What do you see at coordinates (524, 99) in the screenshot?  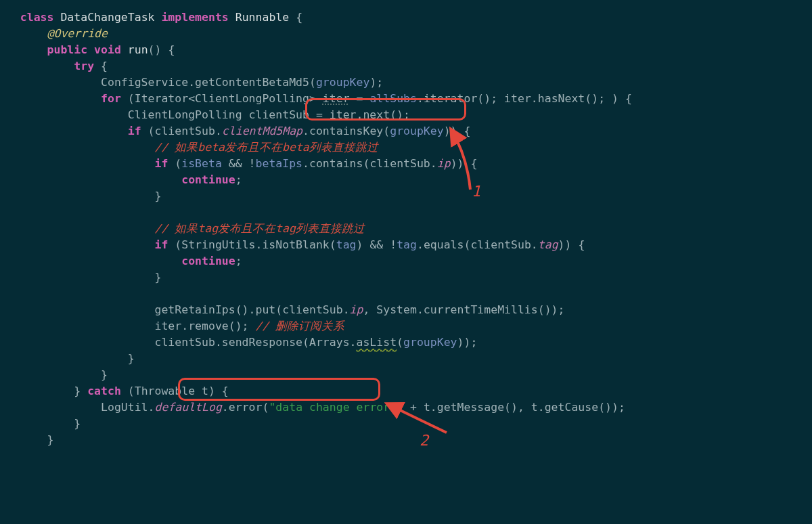 I see `text: .iterator(); iter.hasNext(); ) {` at bounding box center [524, 99].